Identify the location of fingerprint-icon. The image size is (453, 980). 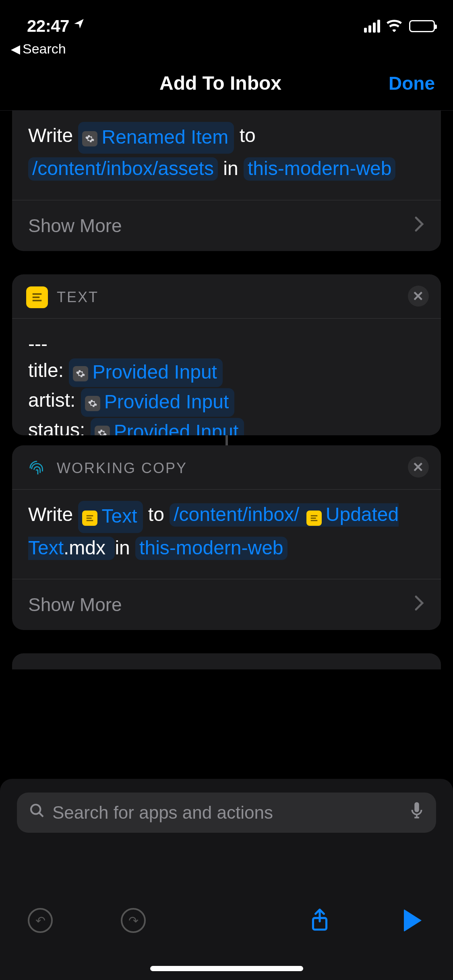
(37, 468).